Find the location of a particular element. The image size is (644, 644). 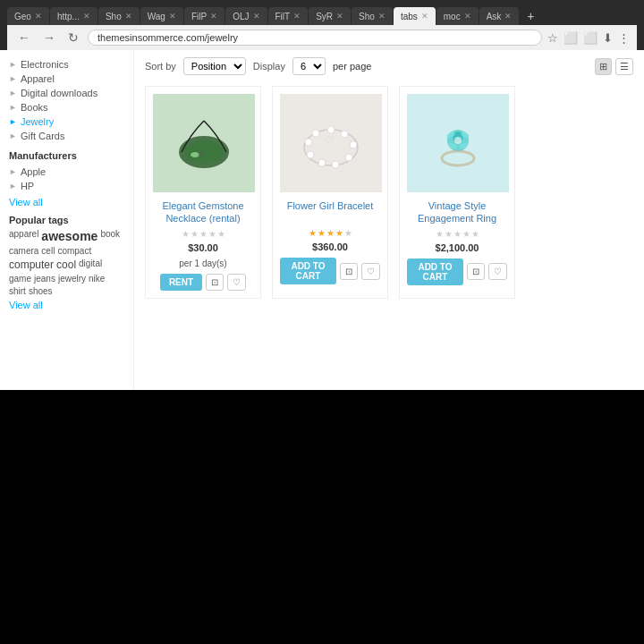

tab-8: SyR✕ is located at coordinates (329, 16).